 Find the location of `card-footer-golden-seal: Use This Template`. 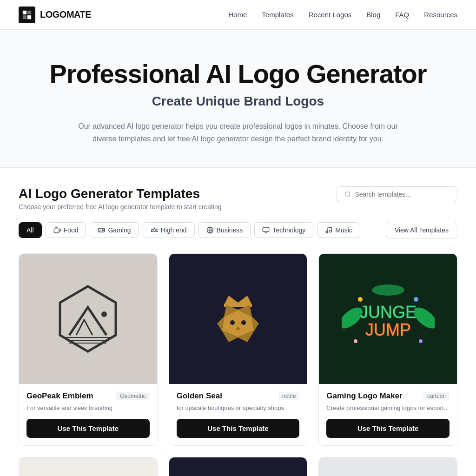

card-footer-golden-seal: Use This Template is located at coordinates (238, 432).